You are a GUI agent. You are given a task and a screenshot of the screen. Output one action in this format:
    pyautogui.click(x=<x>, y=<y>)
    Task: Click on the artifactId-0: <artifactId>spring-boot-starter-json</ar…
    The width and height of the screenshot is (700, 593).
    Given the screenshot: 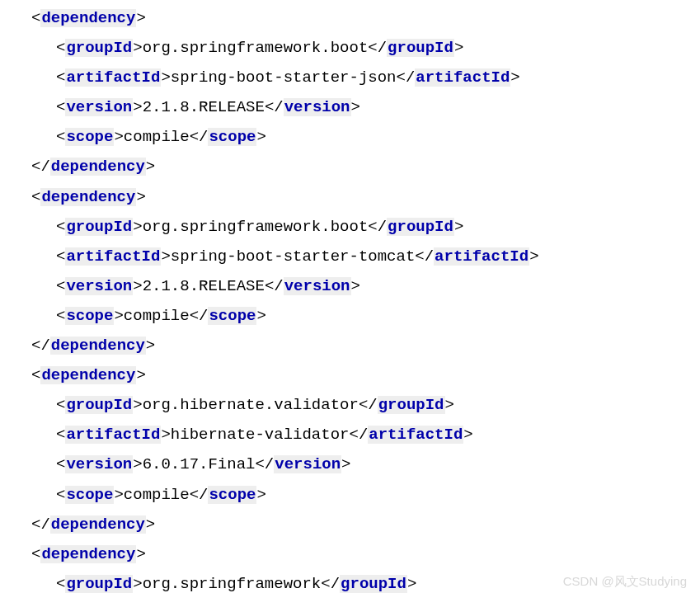 What is the action you would take?
    pyautogui.click(x=350, y=78)
    